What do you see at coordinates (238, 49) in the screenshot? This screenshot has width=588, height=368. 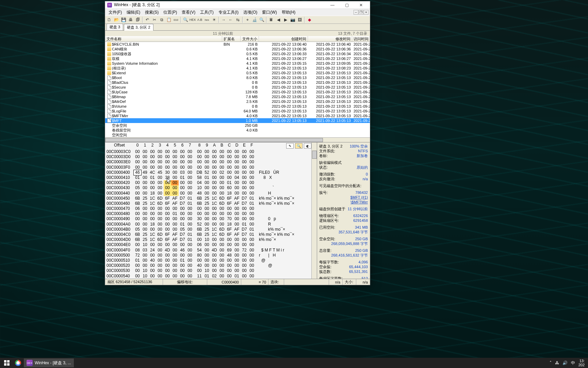 I see `file-row: CAN模块0.6 KB2021-09-22 13:06:362021-09-22…` at bounding box center [238, 49].